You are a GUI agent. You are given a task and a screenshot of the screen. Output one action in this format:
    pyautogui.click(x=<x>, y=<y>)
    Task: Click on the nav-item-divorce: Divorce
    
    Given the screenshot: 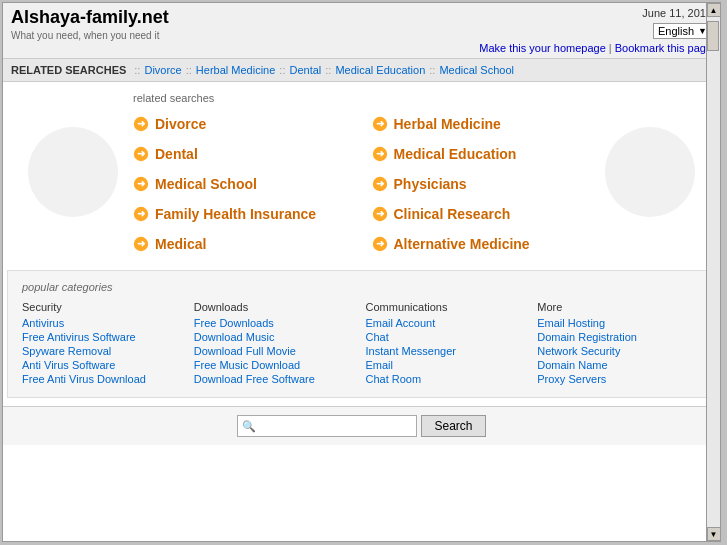 What is the action you would take?
    pyautogui.click(x=162, y=70)
    